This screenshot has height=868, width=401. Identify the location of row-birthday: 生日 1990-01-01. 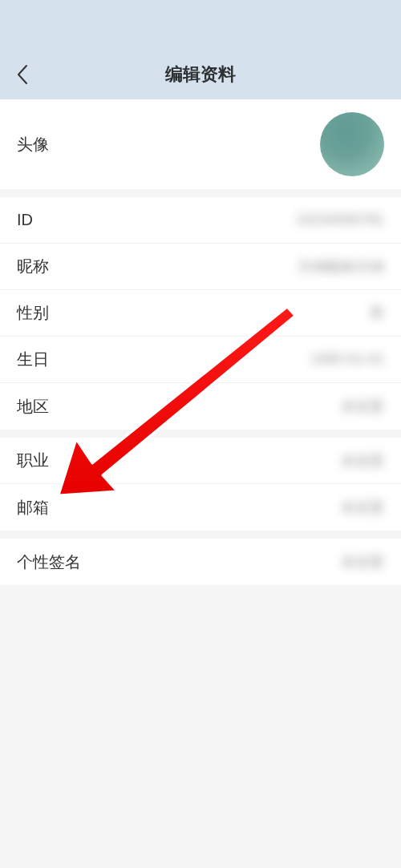
(200, 360).